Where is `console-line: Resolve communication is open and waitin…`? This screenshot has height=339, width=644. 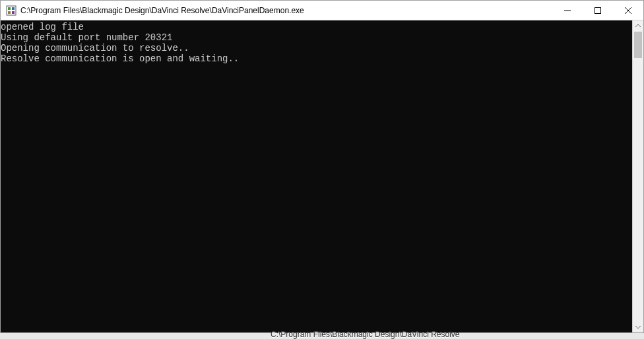
console-line: Resolve communication is open and waitin… is located at coordinates (317, 59).